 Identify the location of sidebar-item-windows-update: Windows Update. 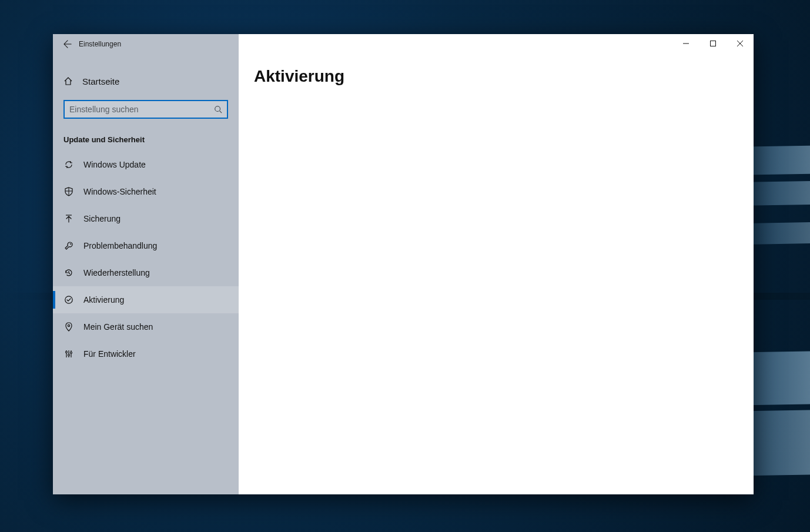
(146, 165).